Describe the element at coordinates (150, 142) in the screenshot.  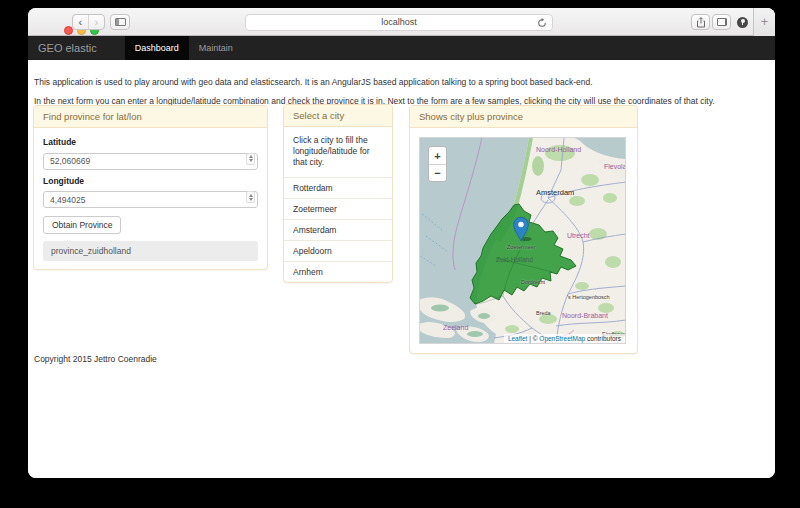
I see `latitude-label: Latitude` at that location.